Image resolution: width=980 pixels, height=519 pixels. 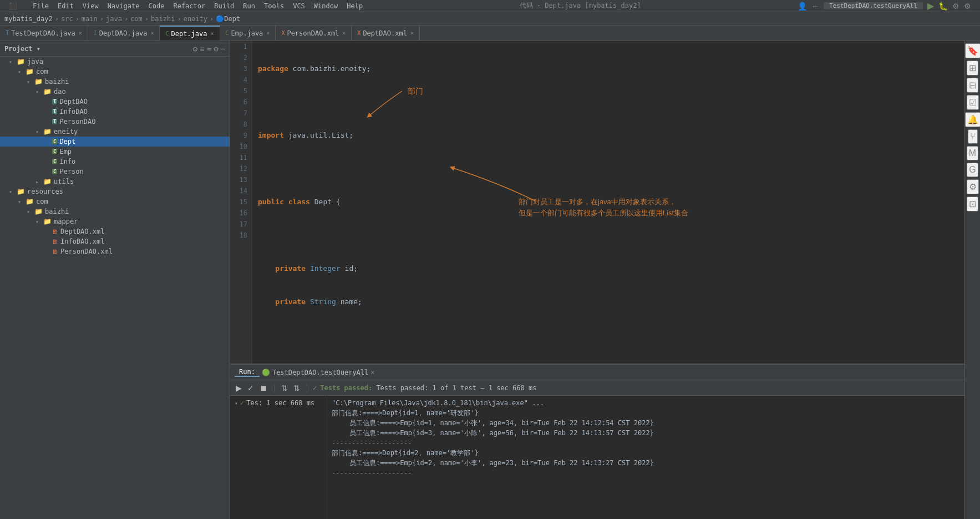 I want to click on folder-icon-com: 📁, so click(x=30, y=72).